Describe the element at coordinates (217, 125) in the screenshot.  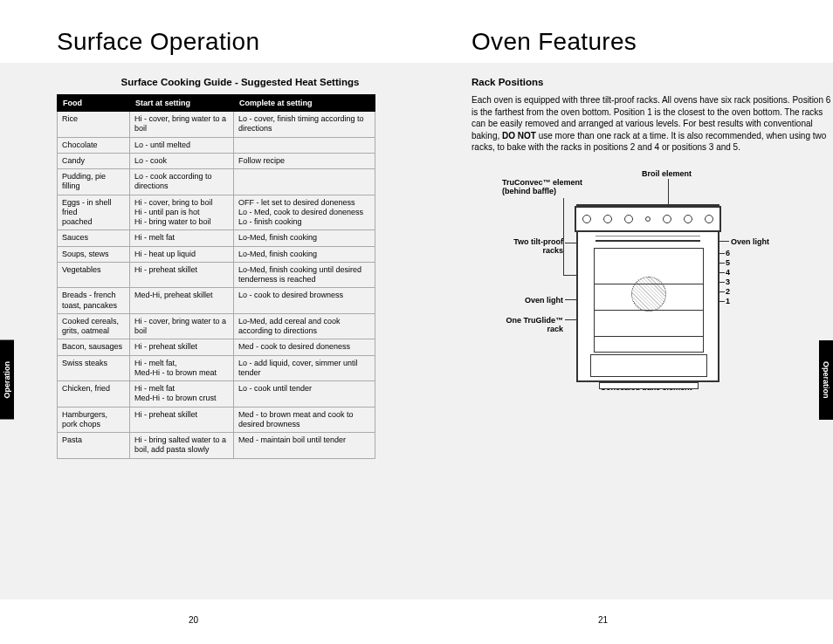
I see `table-row: RiceHi - cover, bring water to a boilLo …` at that location.